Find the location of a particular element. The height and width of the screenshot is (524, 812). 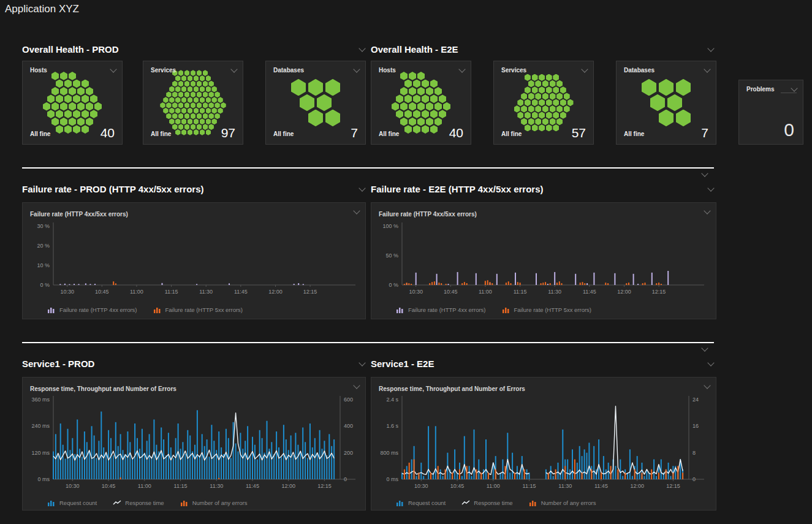

y-axis-tick: 0 ms is located at coordinates (44, 479).